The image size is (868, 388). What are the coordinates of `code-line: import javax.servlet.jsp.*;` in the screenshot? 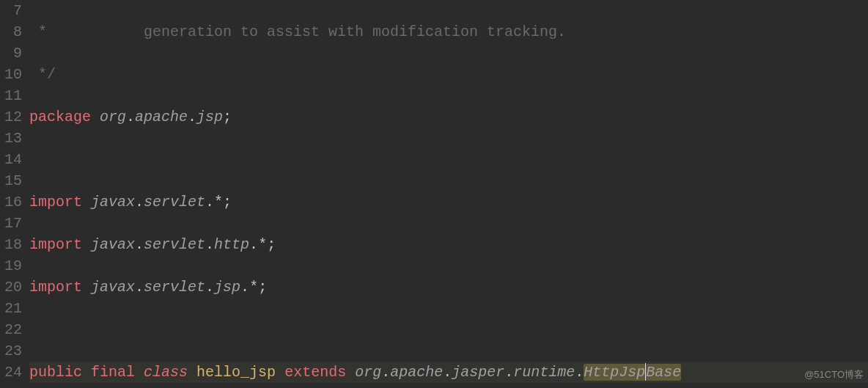 It's located at (449, 288).